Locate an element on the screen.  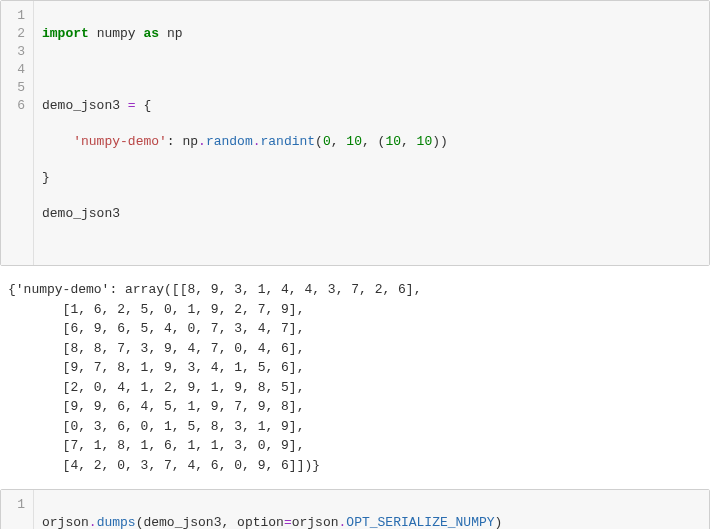
line-number: 5 is located at coordinates (17, 88).